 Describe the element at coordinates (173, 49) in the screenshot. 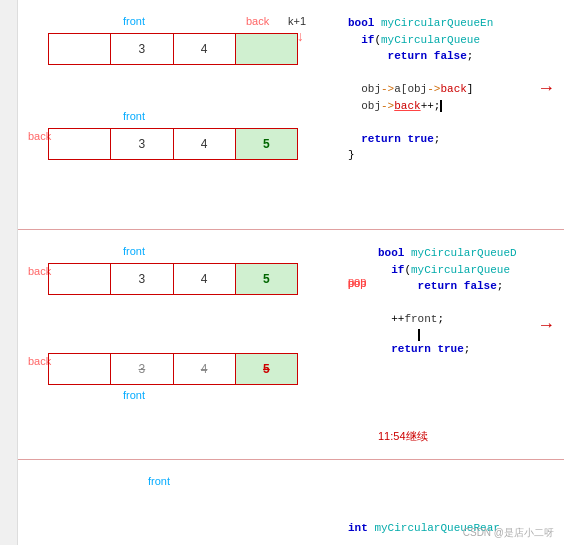

I see `array-top-1: 3 4` at that location.